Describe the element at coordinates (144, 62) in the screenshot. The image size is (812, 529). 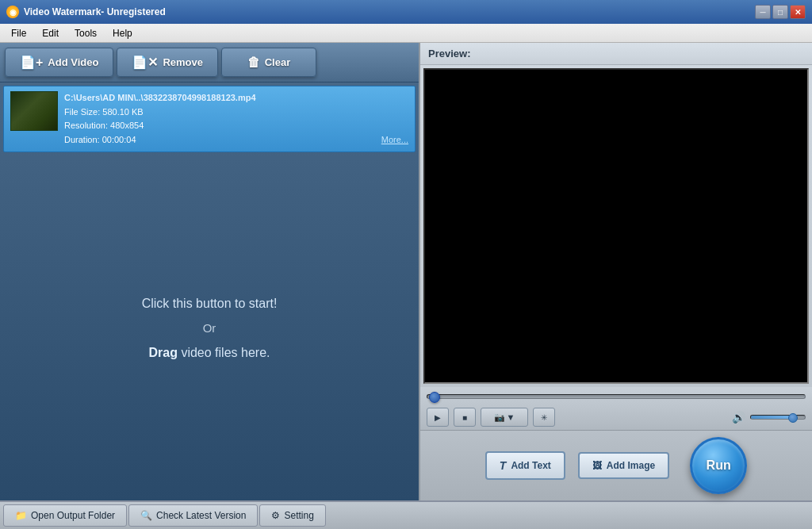
I see `remove-icon: 📄✕` at that location.